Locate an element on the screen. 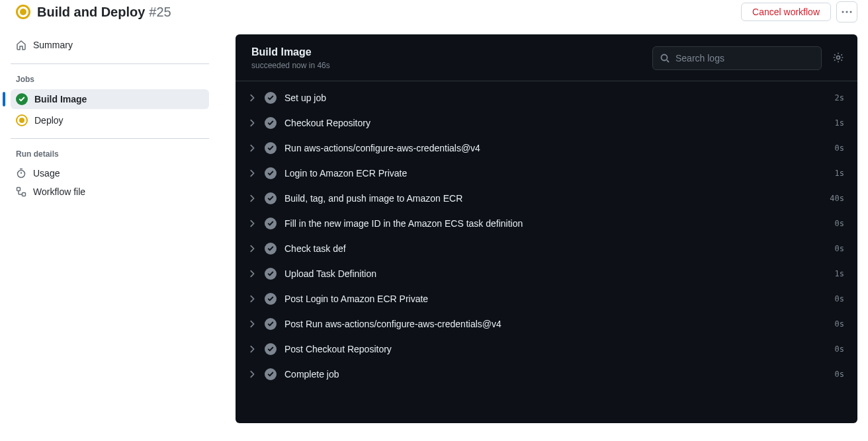 This screenshot has width=868, height=441. step-row: Post Login to Amazon ECR Private 0s is located at coordinates (546, 299).